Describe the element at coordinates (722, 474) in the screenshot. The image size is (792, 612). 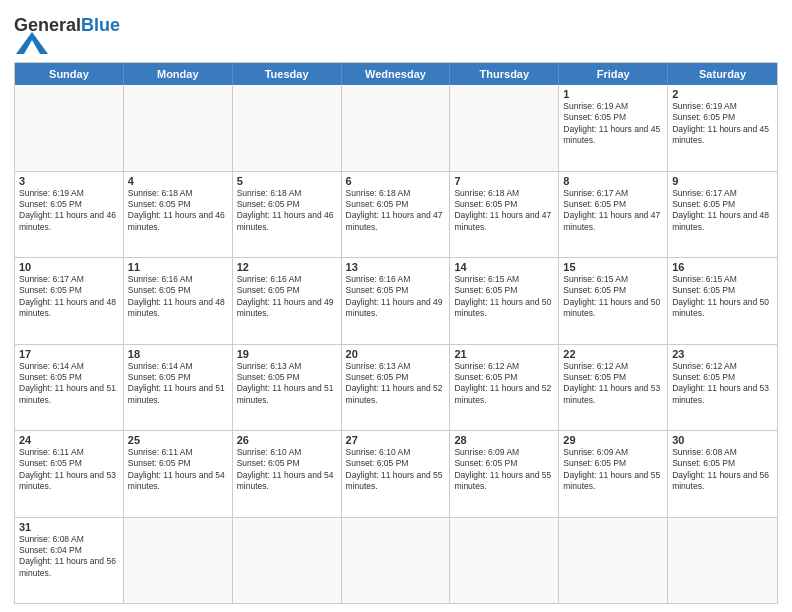
I see `calendar-cell: 30Sunrise: 6:08 AMSunset: 6:05 PMDayligh…` at that location.